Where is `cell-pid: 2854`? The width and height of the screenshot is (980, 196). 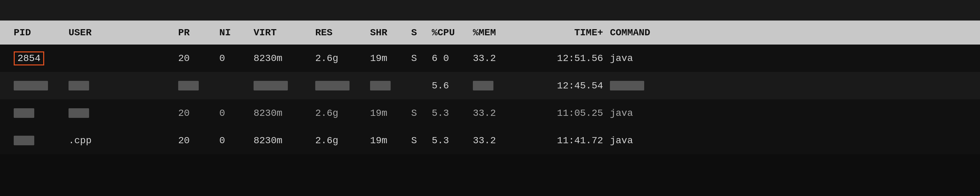
cell-pid: 2854 is located at coordinates (41, 59).